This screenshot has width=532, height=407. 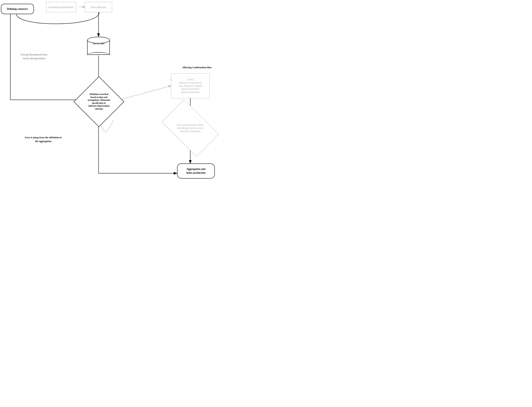 What do you see at coordinates (98, 46) in the screenshot?
I see `survey-data-node: Survey data` at bounding box center [98, 46].